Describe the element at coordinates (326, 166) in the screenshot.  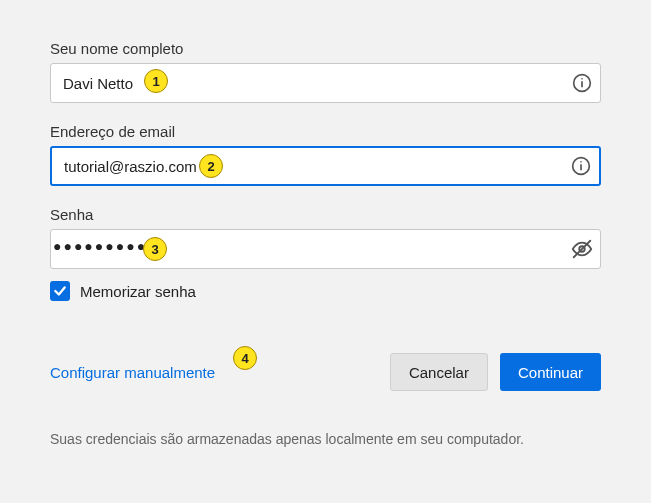
I see `email-input-wrap` at that location.